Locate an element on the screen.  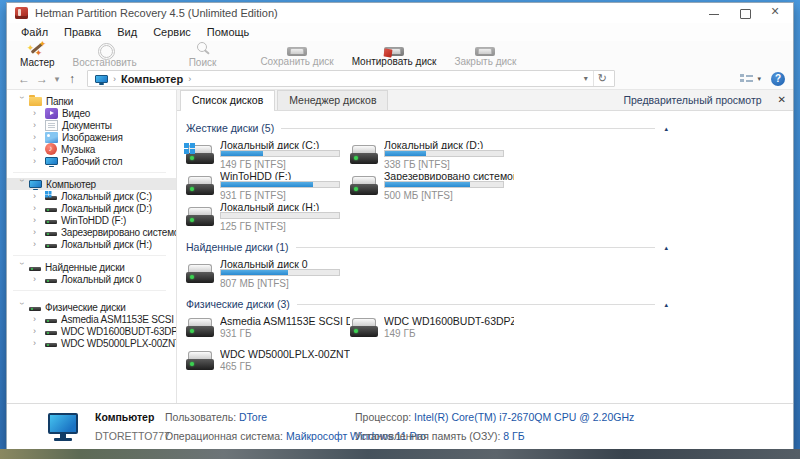
refresh-icon: ↻ is located at coordinates (602, 78).